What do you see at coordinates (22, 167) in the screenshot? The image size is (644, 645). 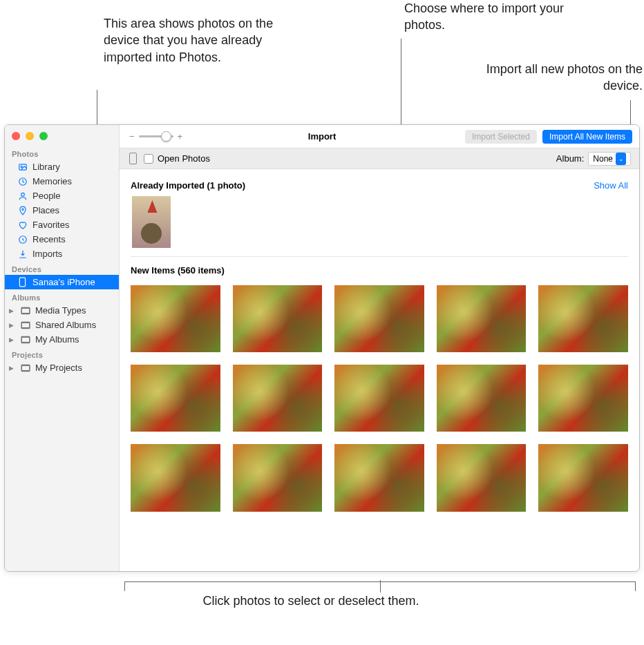 I see `library-icon` at bounding box center [22, 167].